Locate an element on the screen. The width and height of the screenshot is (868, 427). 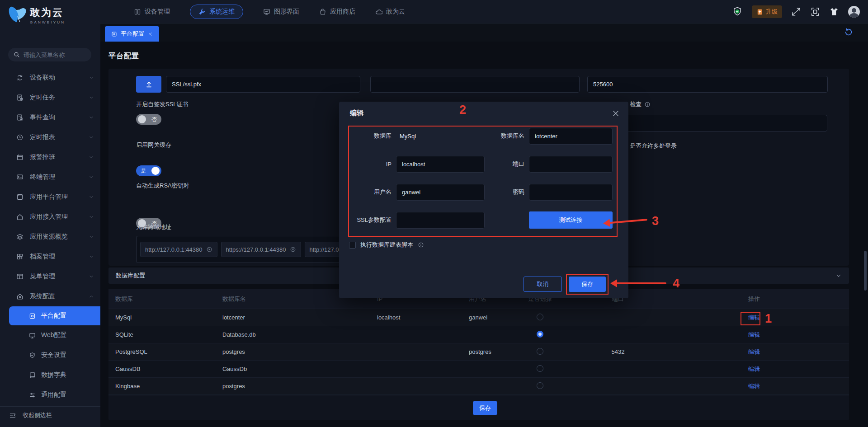
save-button: 保存 is located at coordinates (485, 408).